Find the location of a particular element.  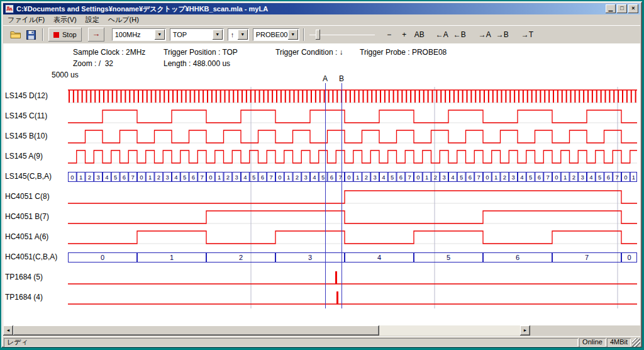

resize-grip is located at coordinates (636, 342).